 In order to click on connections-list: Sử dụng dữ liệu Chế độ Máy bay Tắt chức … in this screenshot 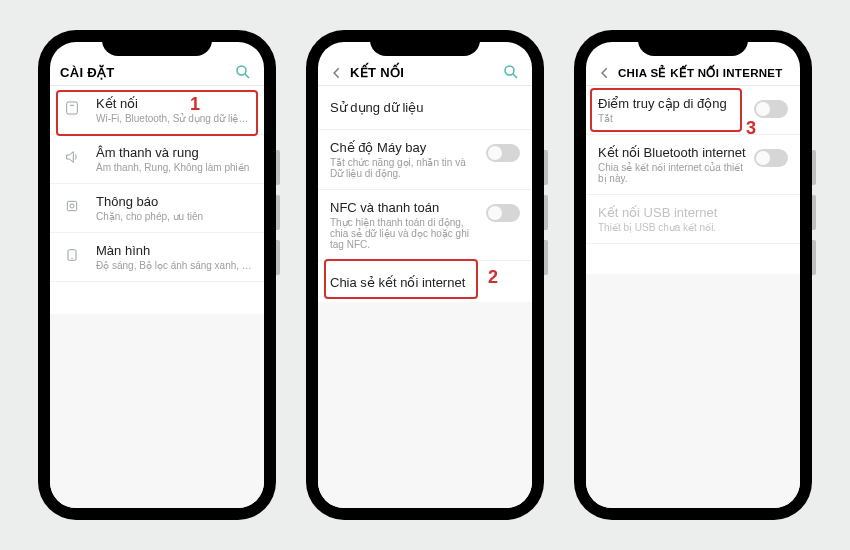, I will do `click(425, 196)`.